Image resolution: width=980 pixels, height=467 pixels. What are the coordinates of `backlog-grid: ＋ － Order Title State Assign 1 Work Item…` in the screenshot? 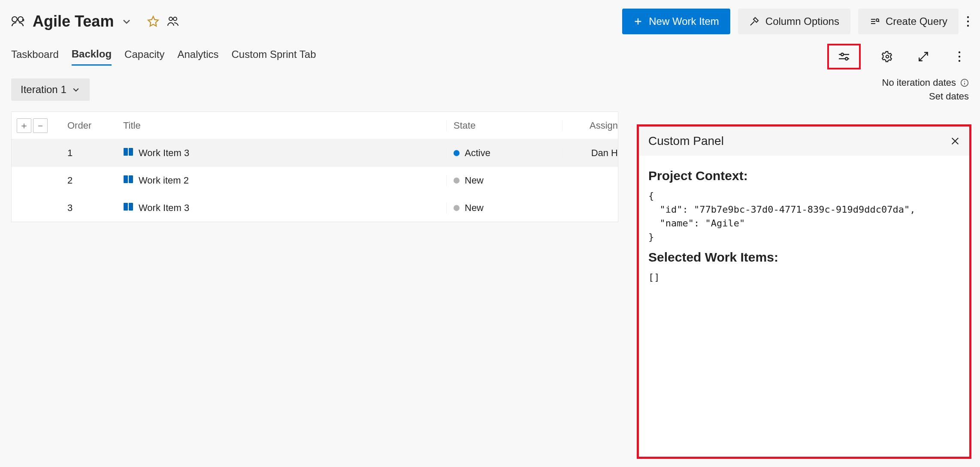 It's located at (315, 167).